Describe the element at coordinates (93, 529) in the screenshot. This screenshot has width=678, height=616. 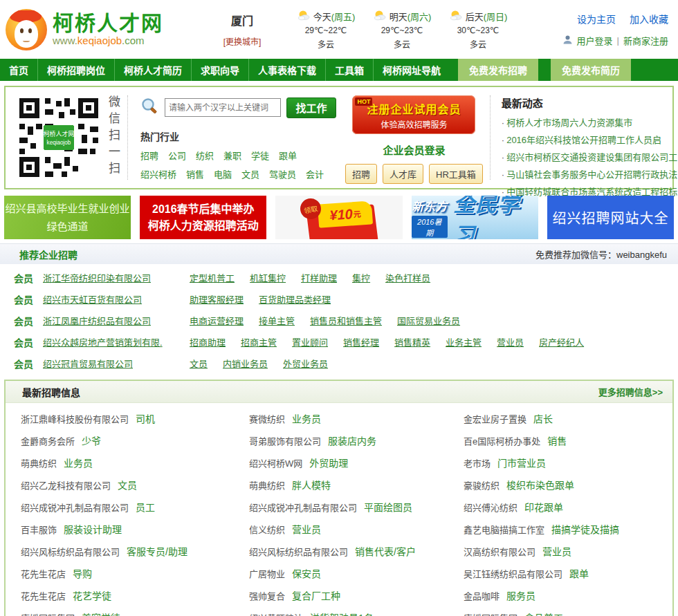
I see `job-title-link: 服装设计助理` at that location.